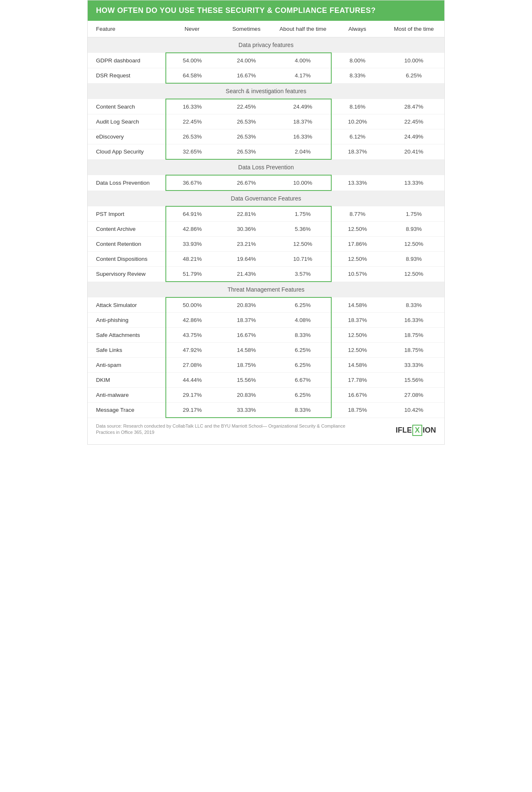 The width and height of the screenshot is (532, 792). Describe the element at coordinates (357, 106) in the screenshot. I see `cell-always: 8.16%` at that location.